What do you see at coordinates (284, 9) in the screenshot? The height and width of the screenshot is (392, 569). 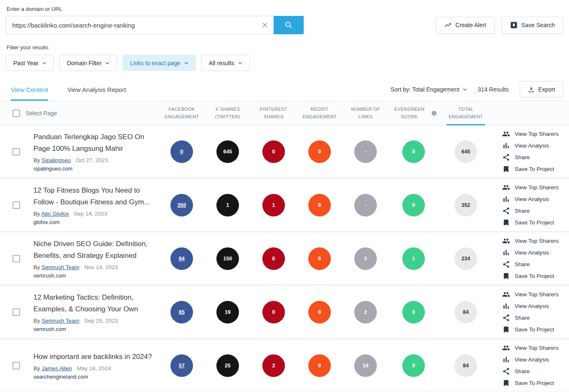 I see `search-section-label: Enter a domain or URL` at bounding box center [284, 9].